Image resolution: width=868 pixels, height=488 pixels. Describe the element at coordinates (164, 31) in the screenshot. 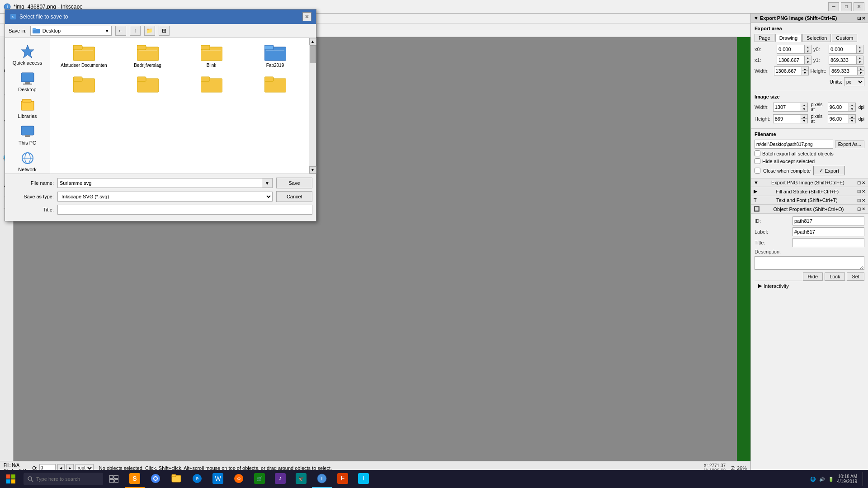

I see `view-btn: ⊞` at that location.